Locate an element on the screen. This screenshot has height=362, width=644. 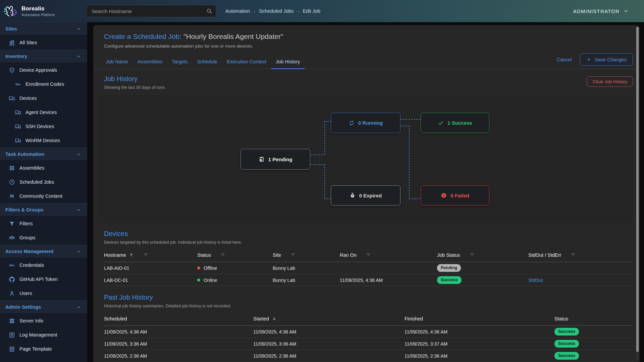
people-icon is located at coordinates (12, 196).